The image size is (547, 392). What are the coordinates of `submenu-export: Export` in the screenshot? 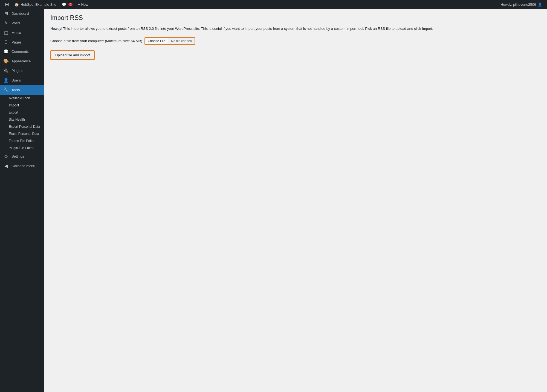 It's located at (22, 112).